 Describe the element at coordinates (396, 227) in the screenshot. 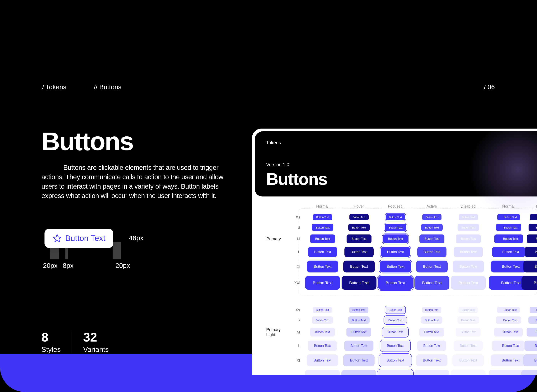

I see `btn-primary-s-focused: Button Text` at that location.